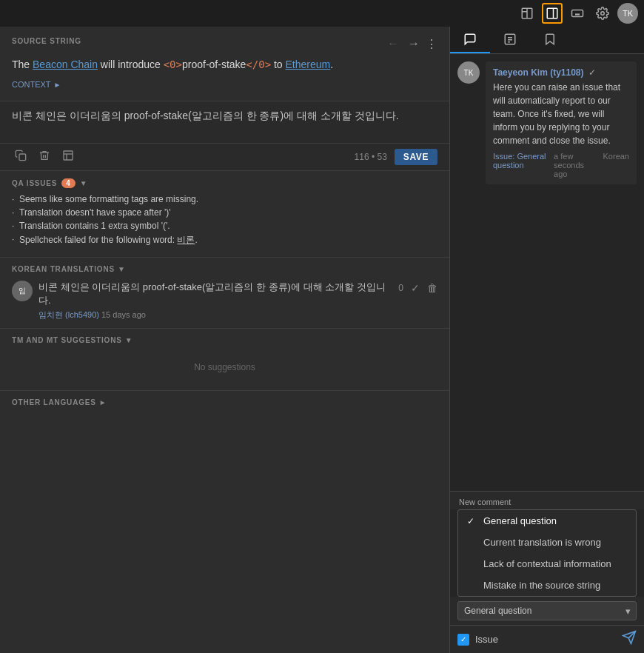  What do you see at coordinates (215, 315) in the screenshot?
I see `translation-item-meta: 임치현 (lch5490) 15 days ago` at bounding box center [215, 315].